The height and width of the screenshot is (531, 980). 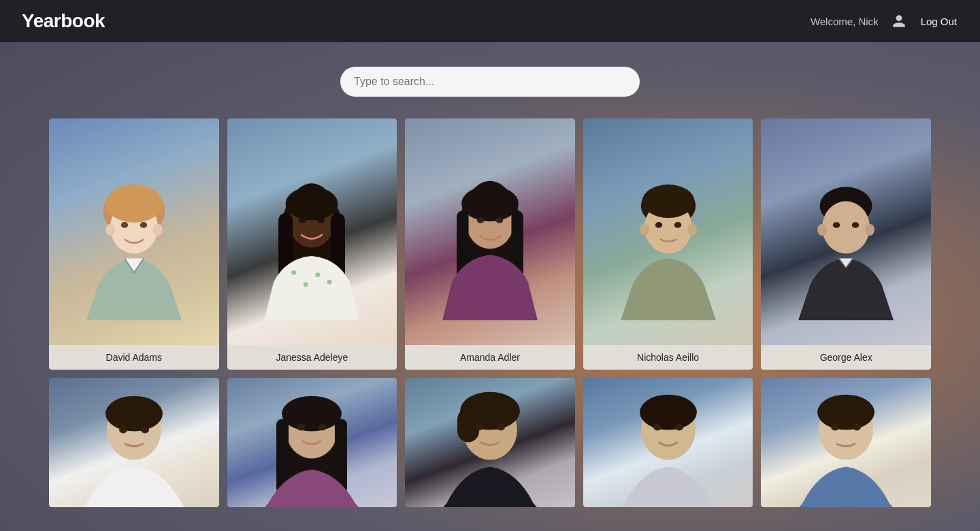 I want to click on student-card-3: Amanda Adler, so click(x=490, y=244).